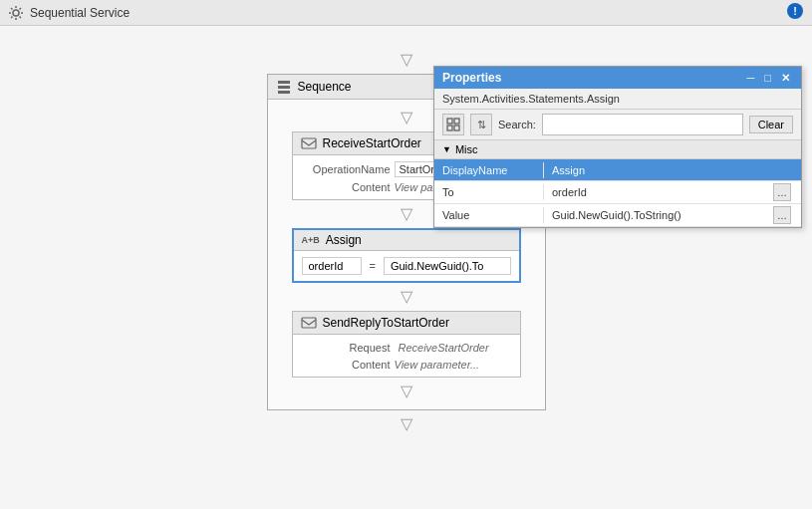 The image size is (812, 509). I want to click on send-request-row: Request ReceiveStartOrder, so click(406, 348).